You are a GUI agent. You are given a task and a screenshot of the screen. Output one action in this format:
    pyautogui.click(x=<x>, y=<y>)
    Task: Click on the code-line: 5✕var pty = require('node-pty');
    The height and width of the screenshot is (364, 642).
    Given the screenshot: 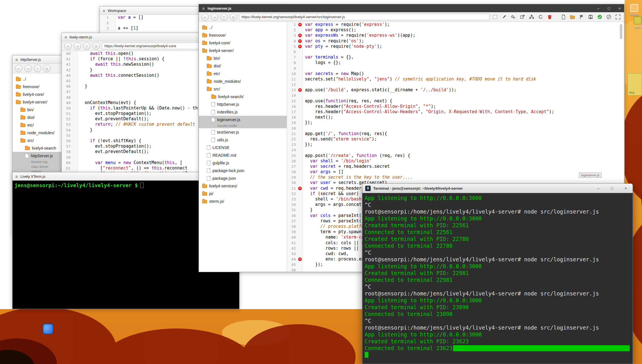 What is the action you would take?
    pyautogui.click(x=456, y=47)
    